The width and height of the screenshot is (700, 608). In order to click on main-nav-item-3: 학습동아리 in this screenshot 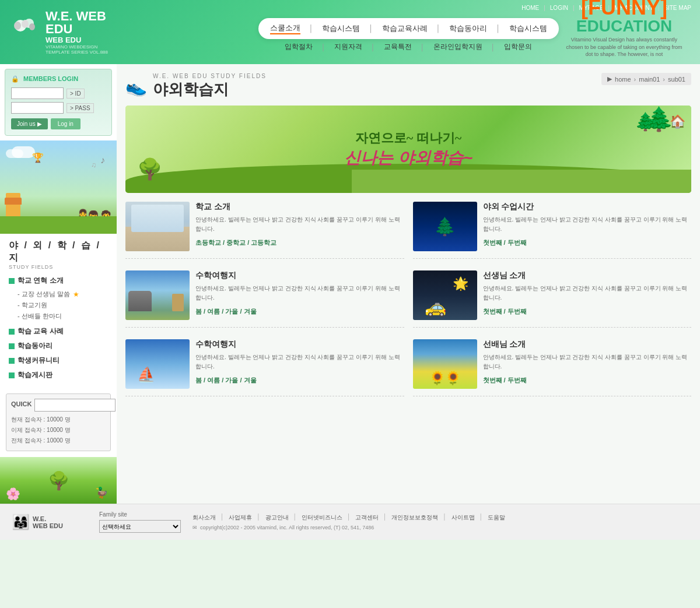, I will do `click(468, 29)`.